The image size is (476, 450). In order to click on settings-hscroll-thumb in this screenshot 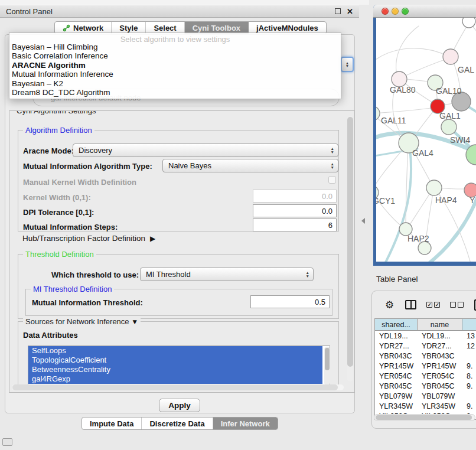, I will do `click(175, 387)`.